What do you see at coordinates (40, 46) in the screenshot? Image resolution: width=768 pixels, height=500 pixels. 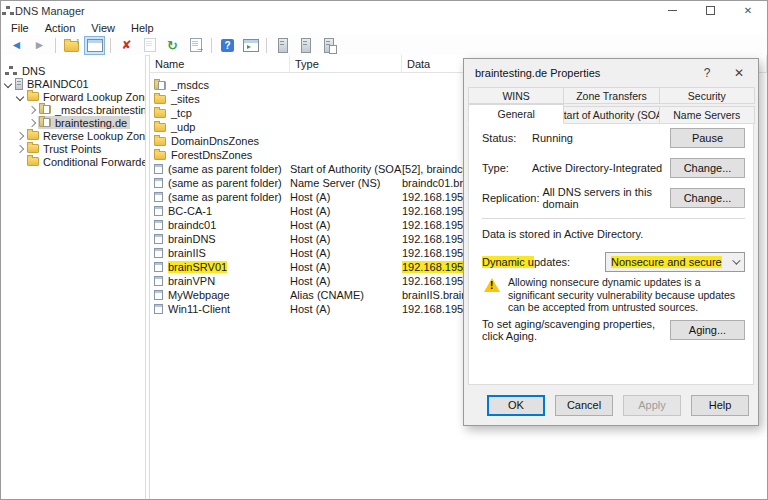 I see `forward-button: ►` at bounding box center [40, 46].